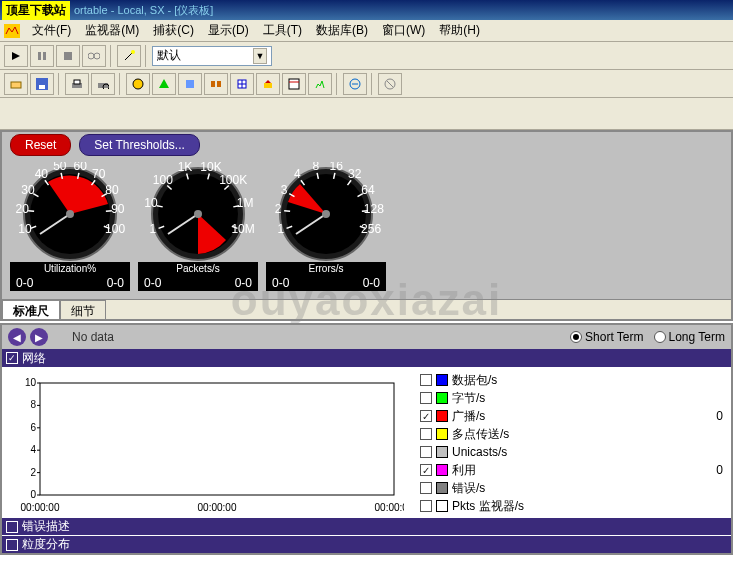 This screenshot has width=733, height=575. What do you see at coordinates (572, 398) in the screenshot?
I see `legend-row-1: 字节/s` at bounding box center [572, 398].